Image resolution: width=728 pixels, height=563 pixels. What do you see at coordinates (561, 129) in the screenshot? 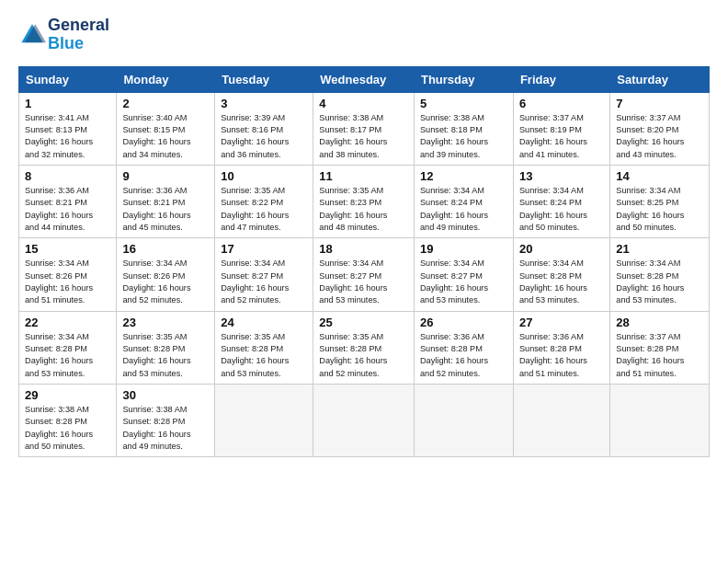
I see `calendar-cell: 6Sunrise: 3:37 AMSunset: 8:19 PMDaylight…` at bounding box center [561, 129].